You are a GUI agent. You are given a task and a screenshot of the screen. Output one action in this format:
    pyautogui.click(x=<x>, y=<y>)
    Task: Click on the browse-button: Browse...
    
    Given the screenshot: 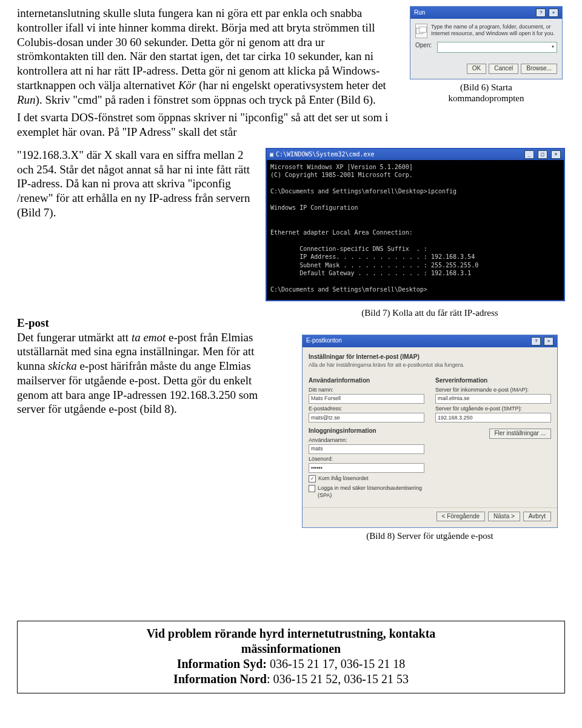 What is the action you would take?
    pyautogui.click(x=539, y=69)
    